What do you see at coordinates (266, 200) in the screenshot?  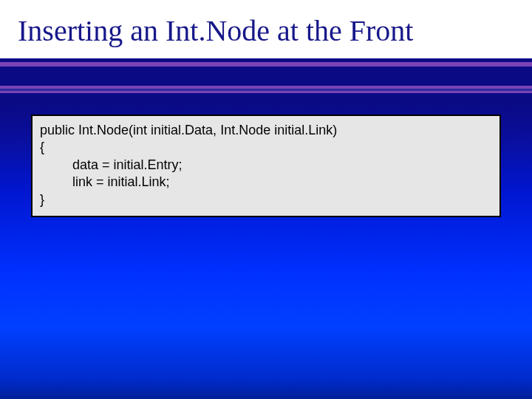 I see `code-line-5: }` at bounding box center [266, 200].